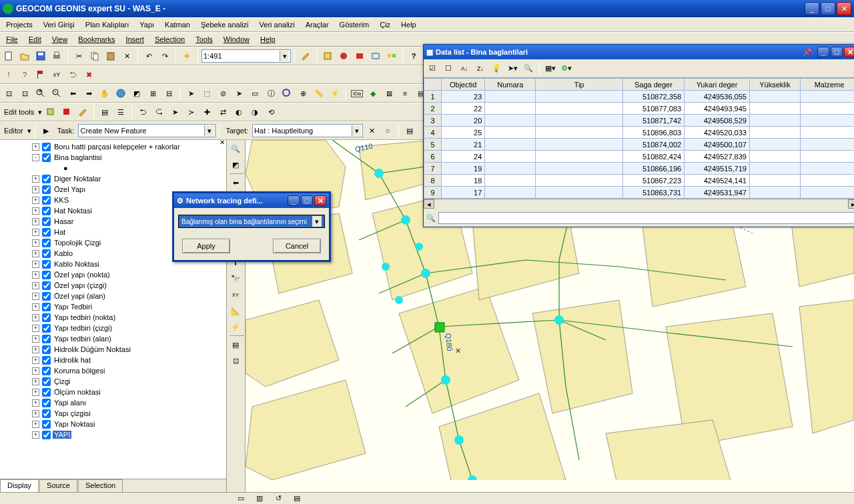  What do you see at coordinates (159, 112) in the screenshot?
I see `et-7: ⮎` at bounding box center [159, 112].